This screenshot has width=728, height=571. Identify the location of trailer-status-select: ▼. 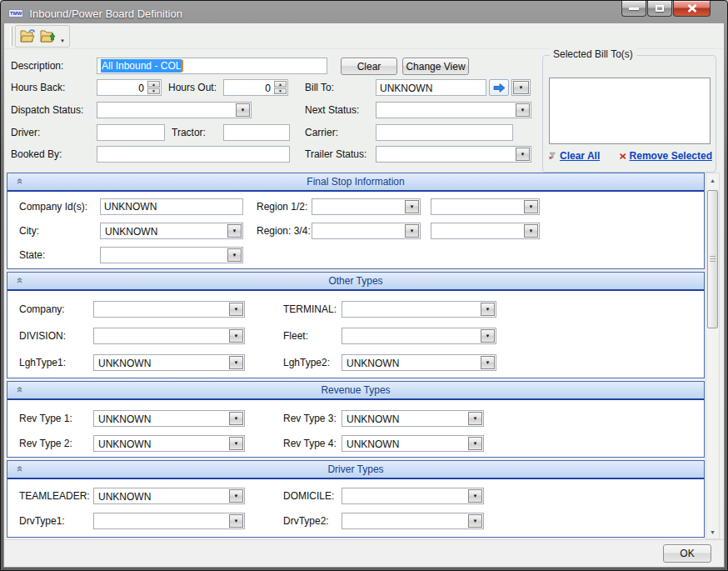
(453, 154).